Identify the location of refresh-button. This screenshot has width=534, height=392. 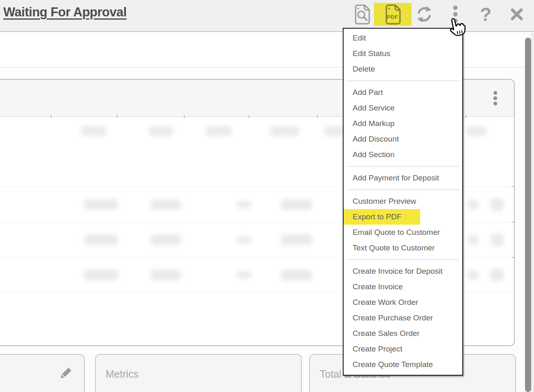
(424, 14).